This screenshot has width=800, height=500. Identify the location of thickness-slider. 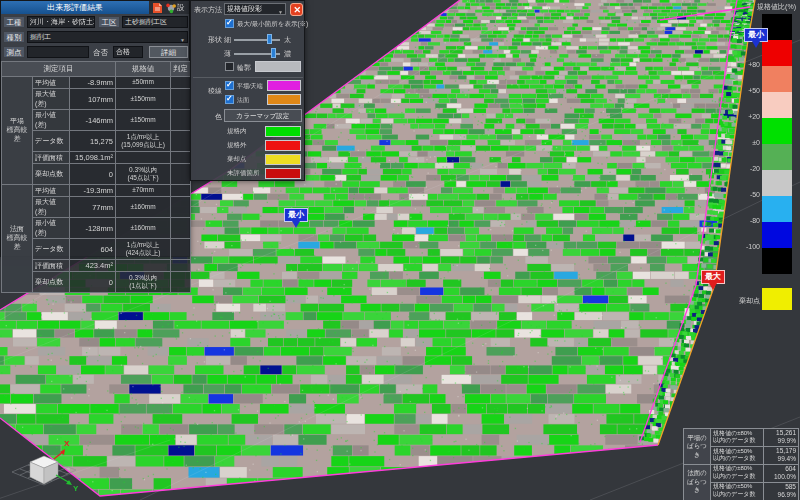
(257, 40).